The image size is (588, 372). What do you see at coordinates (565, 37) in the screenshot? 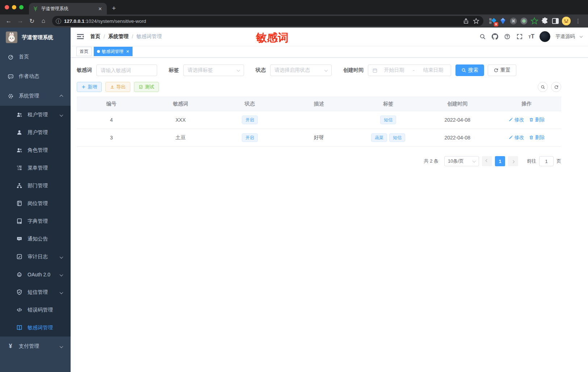
I see `user-name: 芋道源码` at bounding box center [565, 37].